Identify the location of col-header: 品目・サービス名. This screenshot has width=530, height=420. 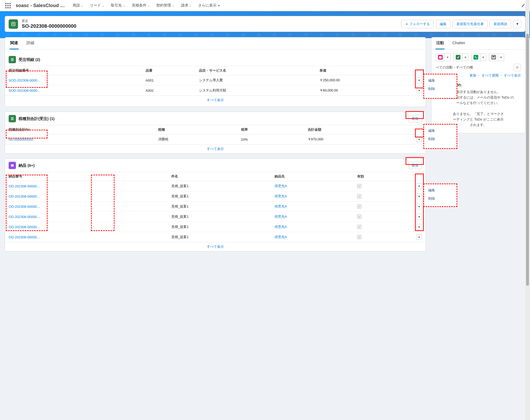
(256, 71).